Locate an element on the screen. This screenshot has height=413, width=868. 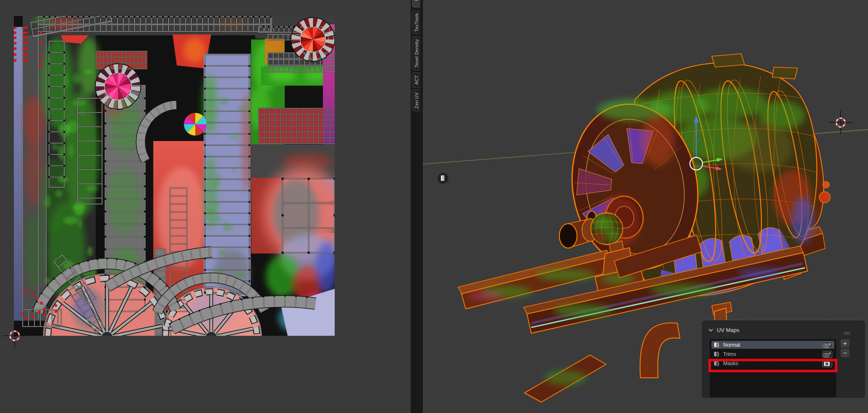
tab-textools-label: TexTools is located at coordinates (417, 22).